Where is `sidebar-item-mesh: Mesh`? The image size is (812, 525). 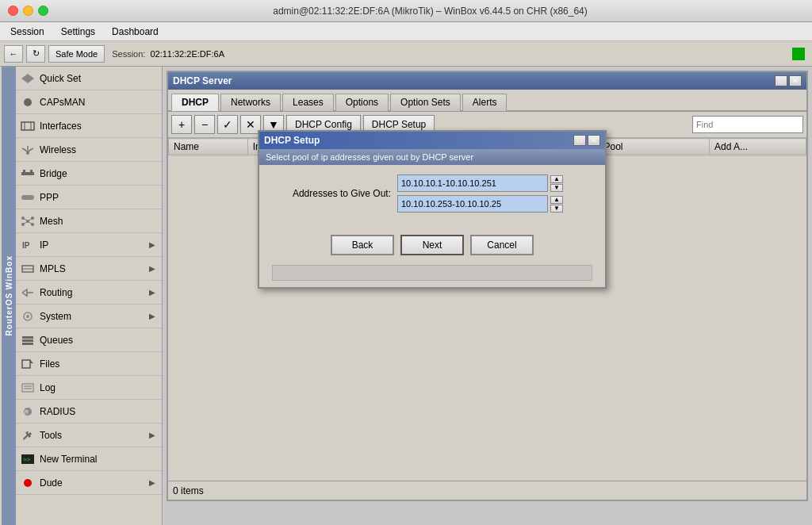 sidebar-item-mesh: Mesh is located at coordinates (88, 221).